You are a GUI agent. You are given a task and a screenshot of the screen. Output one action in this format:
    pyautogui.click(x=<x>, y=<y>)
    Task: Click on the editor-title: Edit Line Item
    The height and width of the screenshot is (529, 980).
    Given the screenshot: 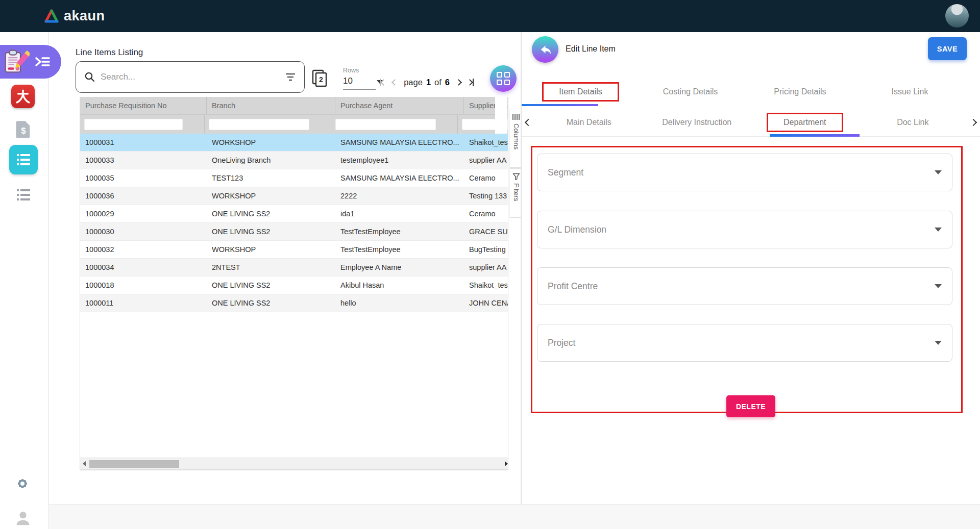 What is the action you would take?
    pyautogui.click(x=591, y=49)
    